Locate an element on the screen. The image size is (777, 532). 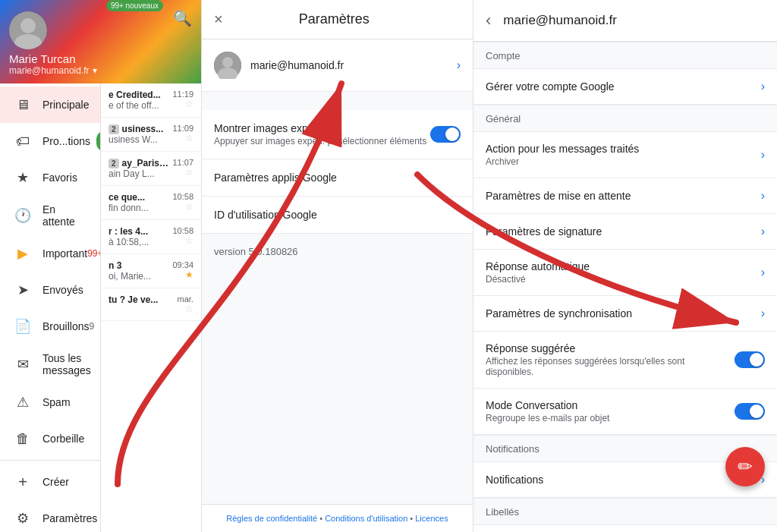
sidebar-item-parametres: ⚙ Paramètres is located at coordinates (50, 516).